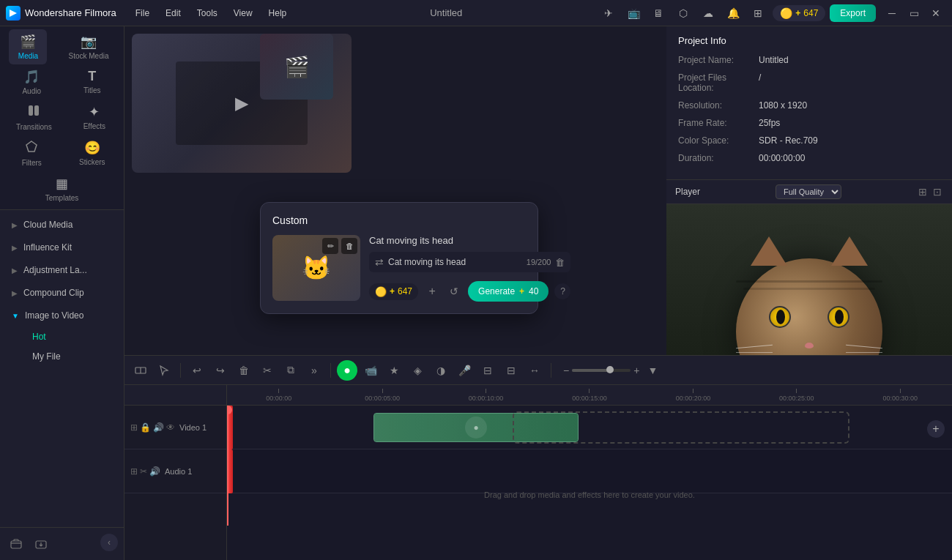 This screenshot has height=560, width=952. What do you see at coordinates (808, 192) in the screenshot?
I see `quality-dropdown: Full Quality` at bounding box center [808, 192].